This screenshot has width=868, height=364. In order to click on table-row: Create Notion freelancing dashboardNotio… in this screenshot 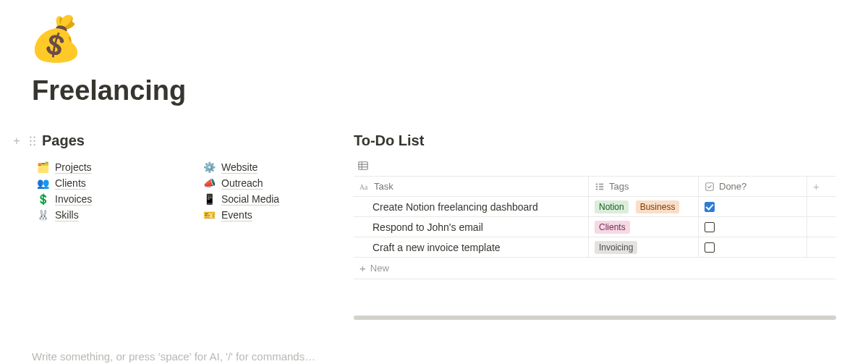, I will do `click(595, 207)`.